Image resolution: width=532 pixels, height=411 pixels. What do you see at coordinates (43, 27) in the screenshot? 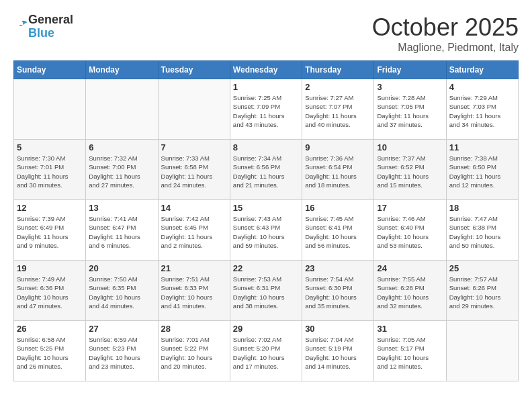
I see `logo: General Blue` at bounding box center [43, 27].